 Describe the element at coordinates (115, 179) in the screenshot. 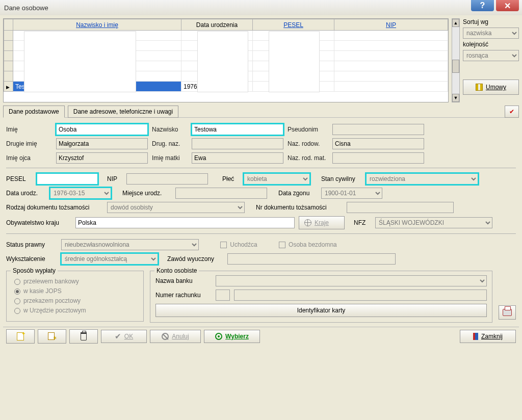

I see `lbl-nip: NIP` at that location.